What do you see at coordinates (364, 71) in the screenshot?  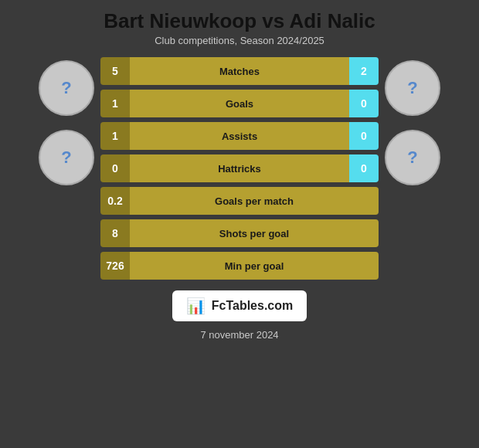 I see `stat-right-0: 2` at bounding box center [364, 71].